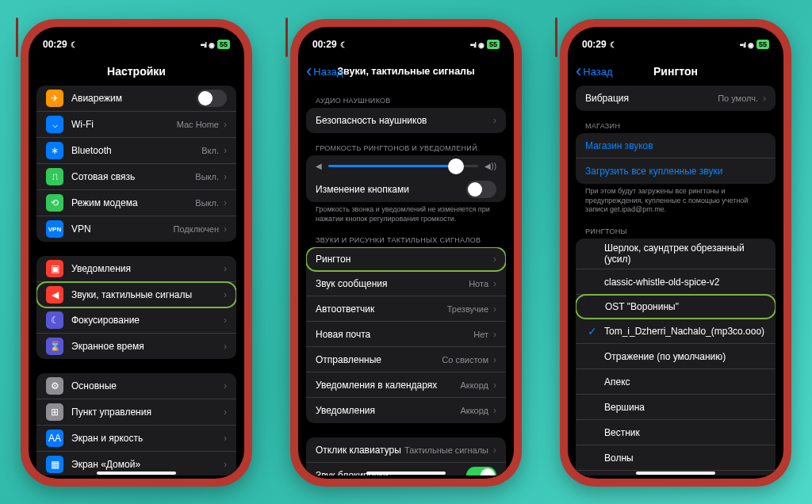 This screenshot has width=812, height=504. What do you see at coordinates (676, 407) in the screenshot?
I see `tone-vershina: Вершина` at bounding box center [676, 407].